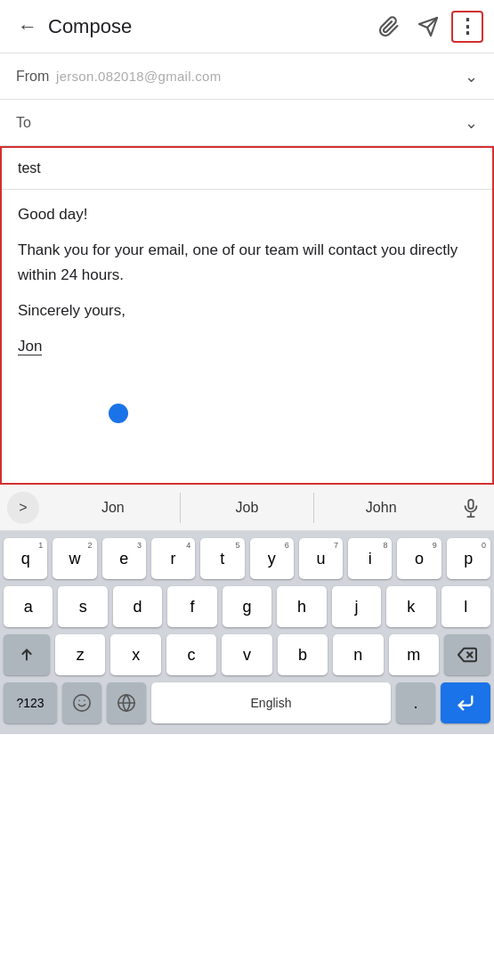 The width and height of the screenshot is (494, 980). Describe the element at coordinates (25, 559) in the screenshot. I see `key-q: 1q` at that location.